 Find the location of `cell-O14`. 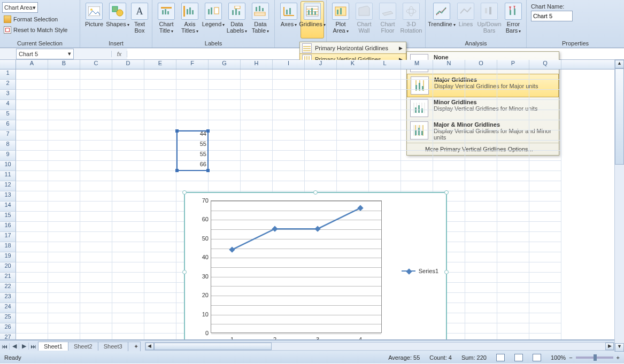

cell-O14 is located at coordinates (481, 206).